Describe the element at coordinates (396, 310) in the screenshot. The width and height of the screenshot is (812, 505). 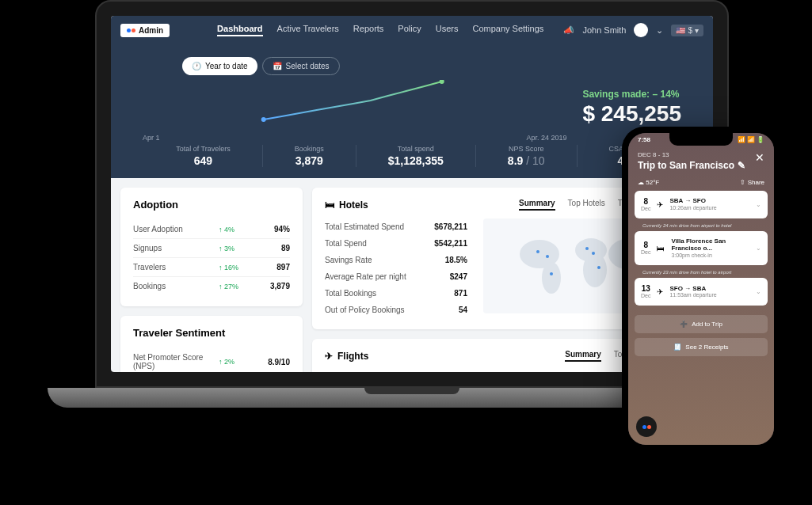
I see `hotel-stat: Out of Policy Bookings54` at that location.